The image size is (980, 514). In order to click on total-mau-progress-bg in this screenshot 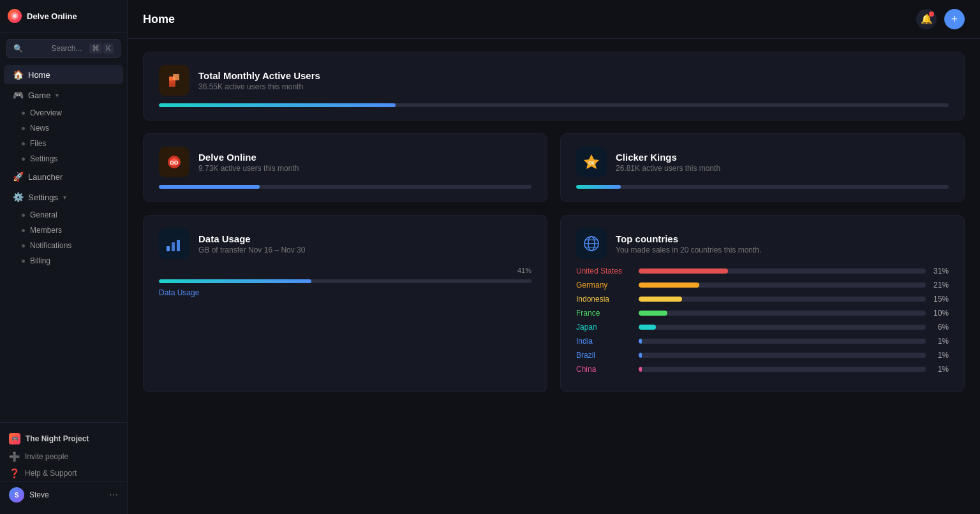, I will do `click(554, 105)`.